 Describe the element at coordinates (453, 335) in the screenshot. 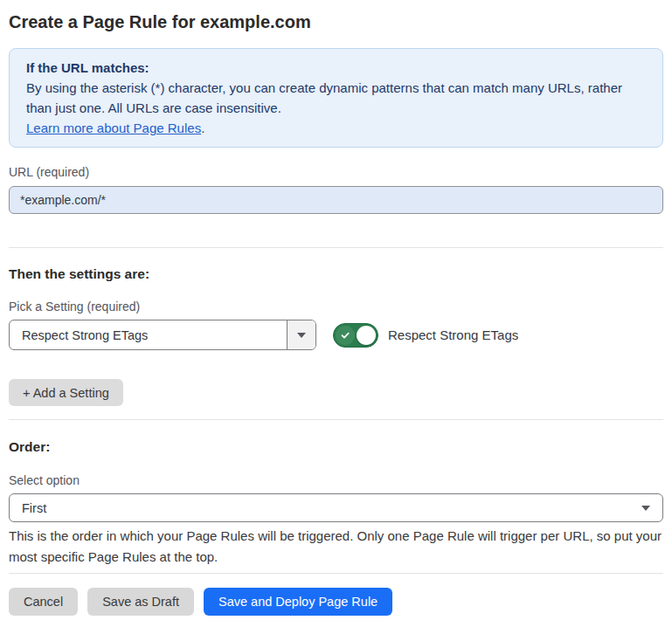

I see `toggle-label: Respect Strong ETags` at that location.